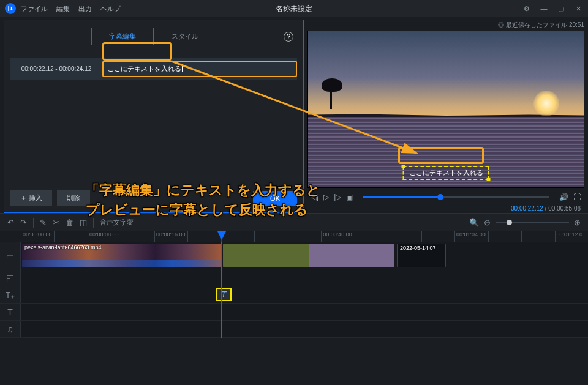  I want to click on menu-bar: ファイル 編集 出力 ヘルプ, so click(71, 9).